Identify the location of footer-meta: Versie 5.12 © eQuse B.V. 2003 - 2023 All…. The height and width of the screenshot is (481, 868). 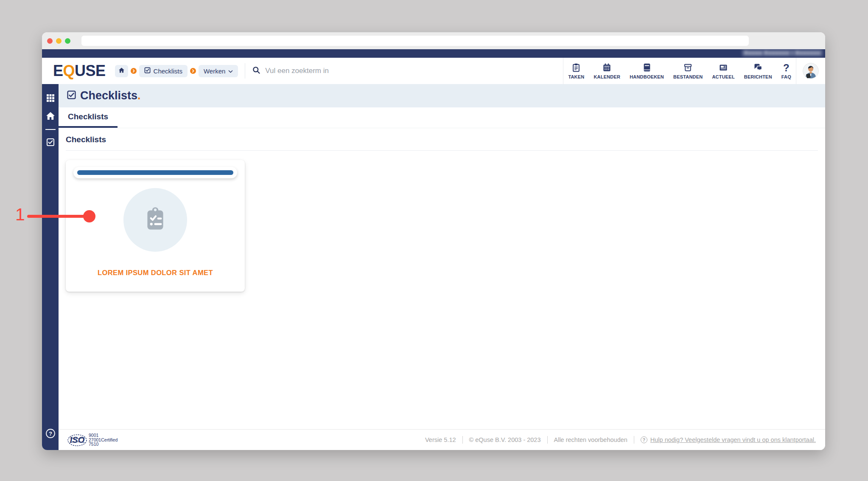
(620, 440).